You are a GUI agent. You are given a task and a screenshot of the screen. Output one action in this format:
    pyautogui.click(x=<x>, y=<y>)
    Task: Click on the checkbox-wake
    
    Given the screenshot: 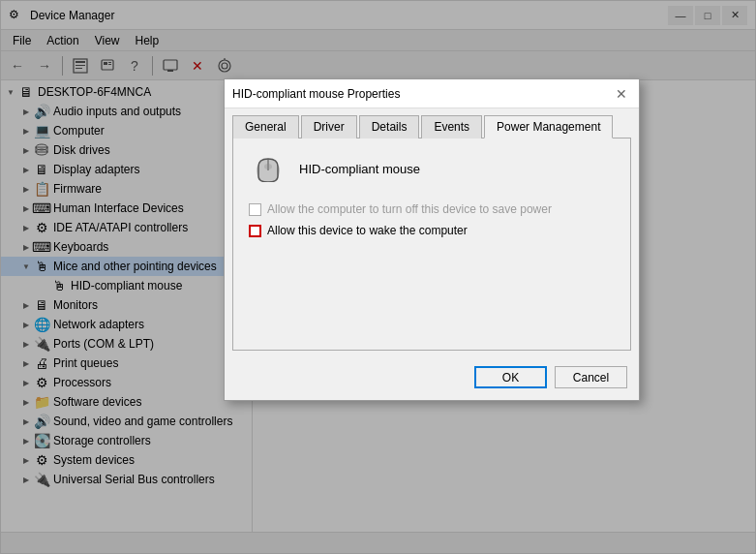 What is the action you would take?
    pyautogui.click(x=256, y=231)
    